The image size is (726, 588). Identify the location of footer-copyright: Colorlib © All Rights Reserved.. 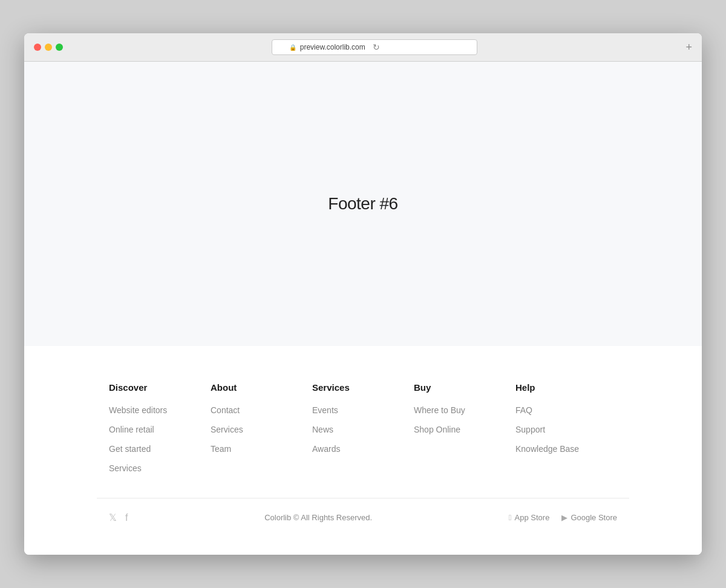
(318, 518).